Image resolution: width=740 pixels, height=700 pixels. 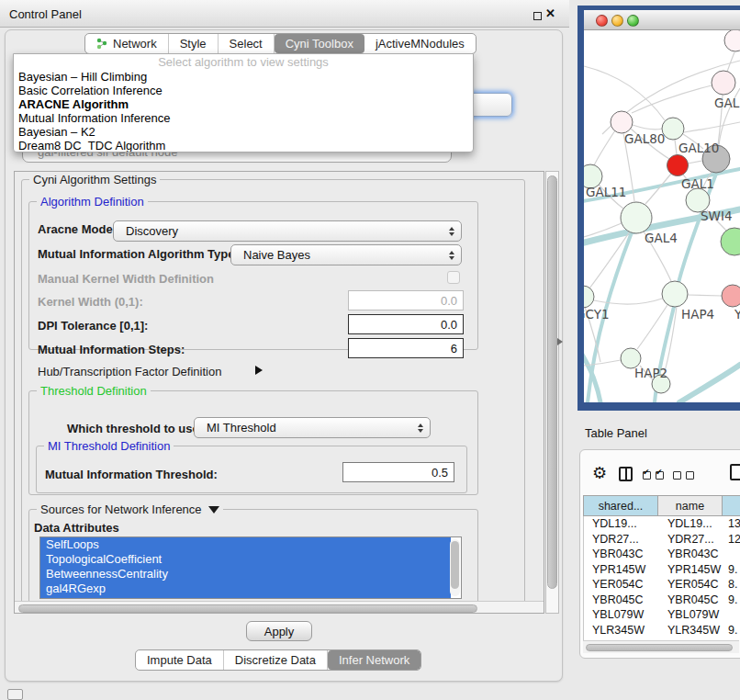 What do you see at coordinates (732, 539) in the screenshot?
I see `cell-value: 12` at bounding box center [732, 539].